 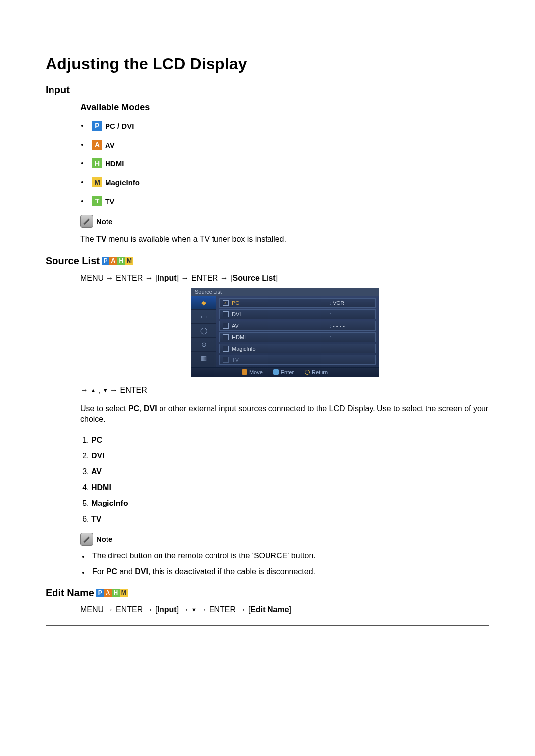 What do you see at coordinates (112, 593) in the screenshot?
I see `edit-name-icon-strip: P A H M` at bounding box center [112, 593].